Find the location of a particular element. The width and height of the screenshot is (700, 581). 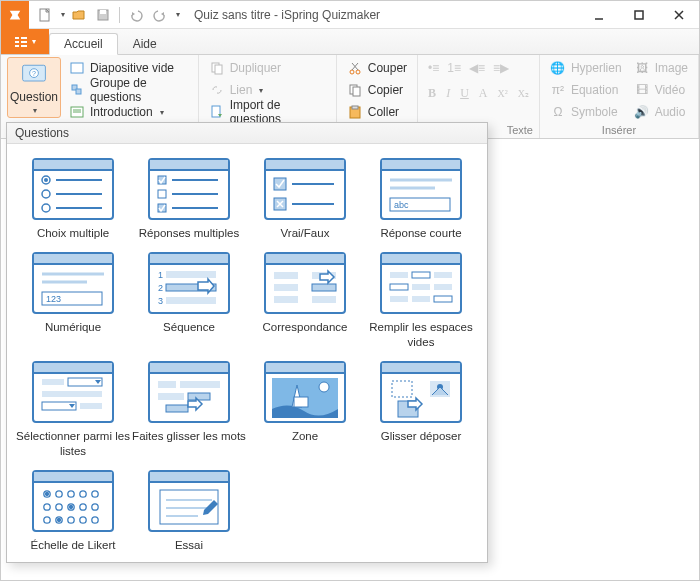

dupliquer-button: Dupliquer is located at coordinates (268, 68).